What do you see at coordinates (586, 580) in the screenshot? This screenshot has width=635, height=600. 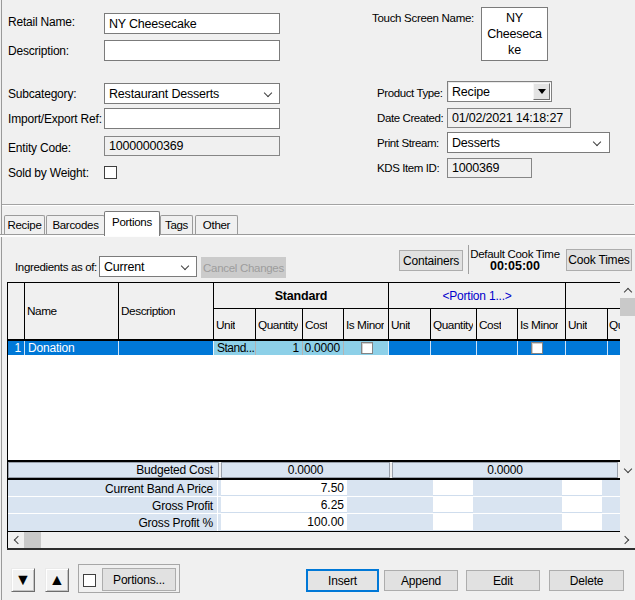 I see `delete-button: Delete` at bounding box center [586, 580].